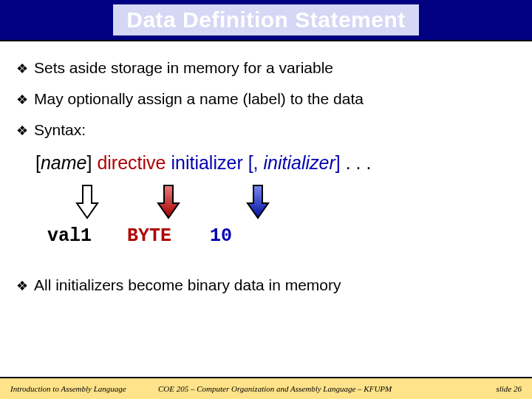  I want to click on syntax-sep: [,, so click(253, 163).